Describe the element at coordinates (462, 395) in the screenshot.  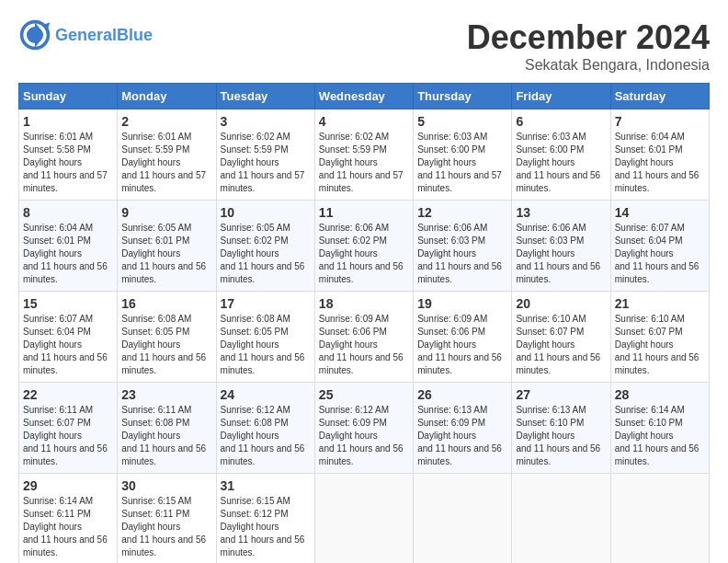
I see `day-number: 26` at that location.